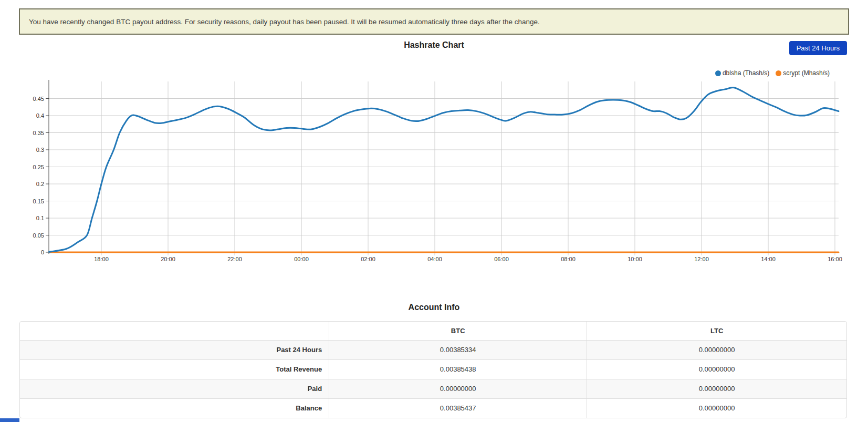 This screenshot has width=868, height=422. What do you see at coordinates (458, 350) in the screenshot?
I see `past-24-hours-btc-value: 0.00385334` at bounding box center [458, 350].